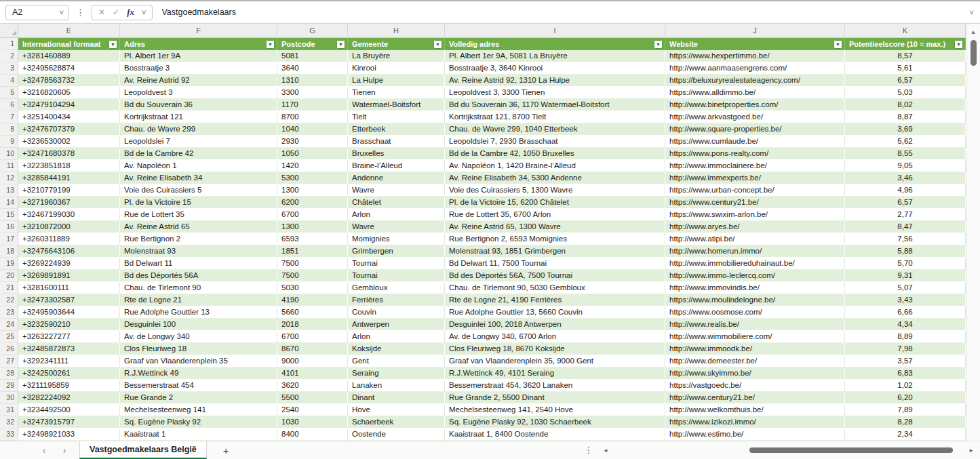  What do you see at coordinates (69, 31) in the screenshot?
I see `column-header: E` at bounding box center [69, 31].